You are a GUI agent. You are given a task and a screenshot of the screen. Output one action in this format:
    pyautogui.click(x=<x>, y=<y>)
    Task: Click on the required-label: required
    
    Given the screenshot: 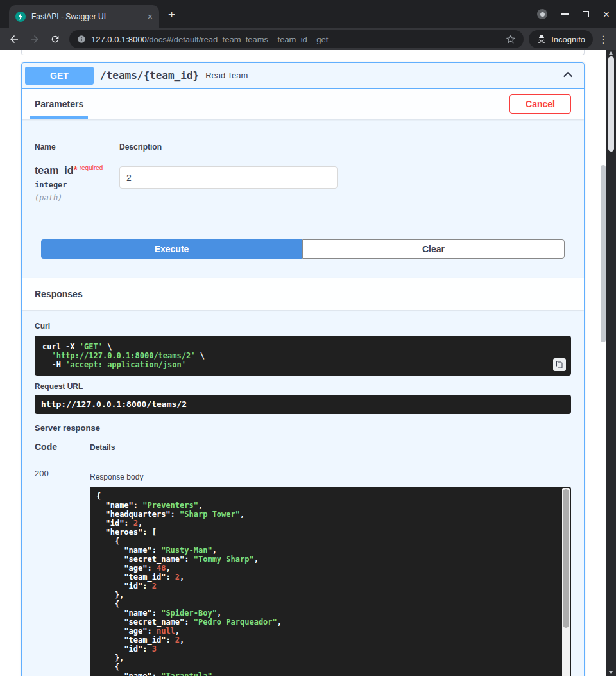 What is the action you would take?
    pyautogui.click(x=91, y=168)
    